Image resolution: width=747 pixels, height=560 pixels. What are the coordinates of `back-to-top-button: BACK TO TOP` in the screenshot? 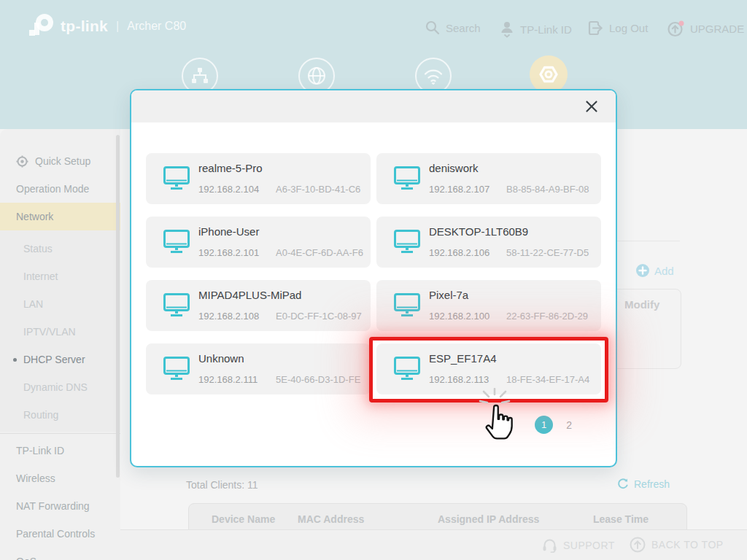 It's located at (677, 545).